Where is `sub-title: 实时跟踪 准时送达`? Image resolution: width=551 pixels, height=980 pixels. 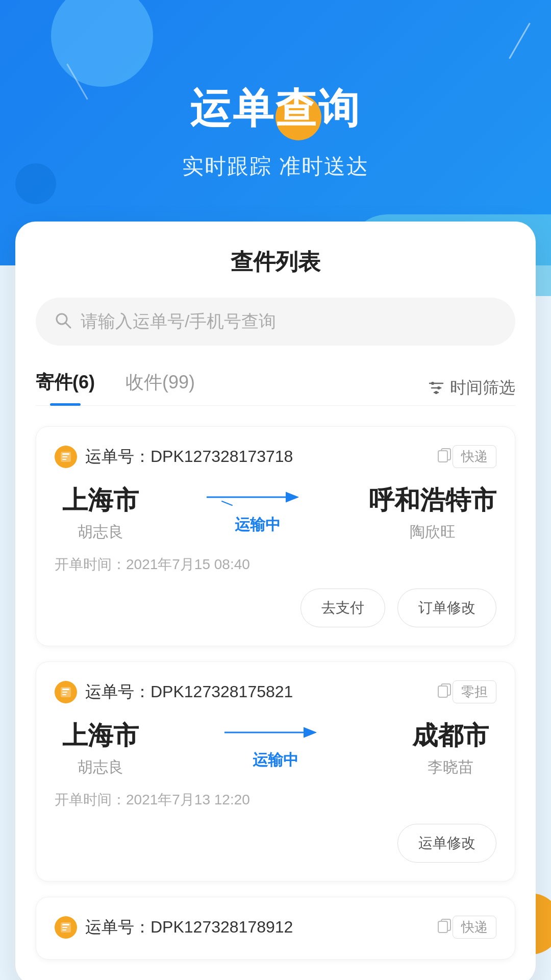
sub-title: 实时跟踪 准时送达 is located at coordinates (276, 166).